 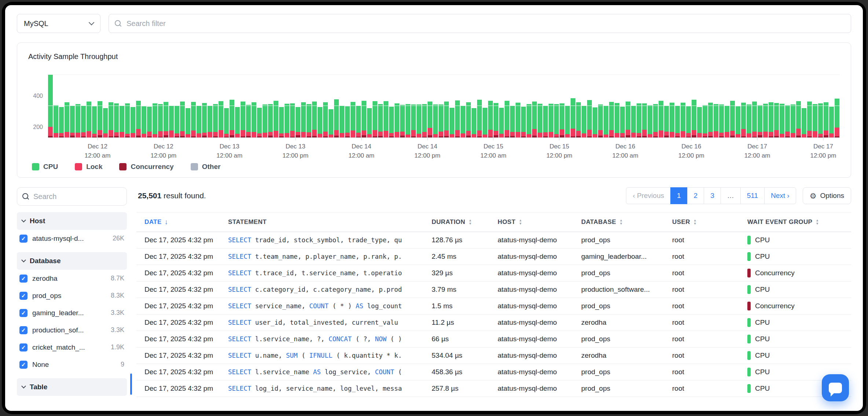 I want to click on filter-item: ✓zerodha8.7K, so click(x=72, y=279).